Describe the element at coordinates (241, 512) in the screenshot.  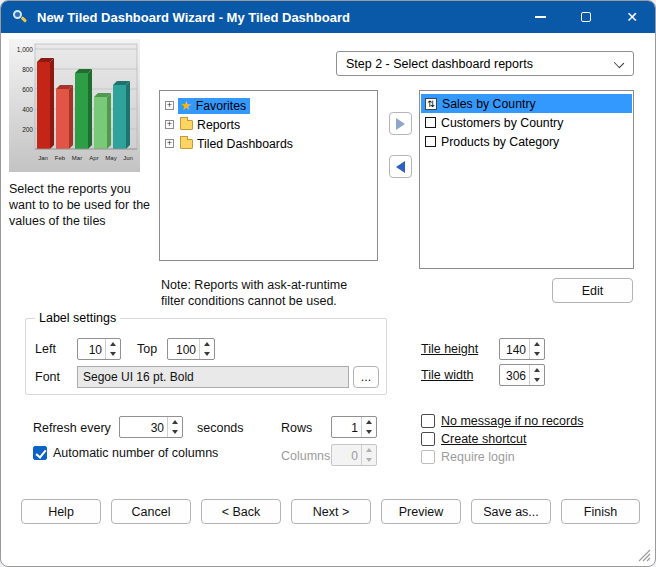
I see `back-button: < Back` at that location.